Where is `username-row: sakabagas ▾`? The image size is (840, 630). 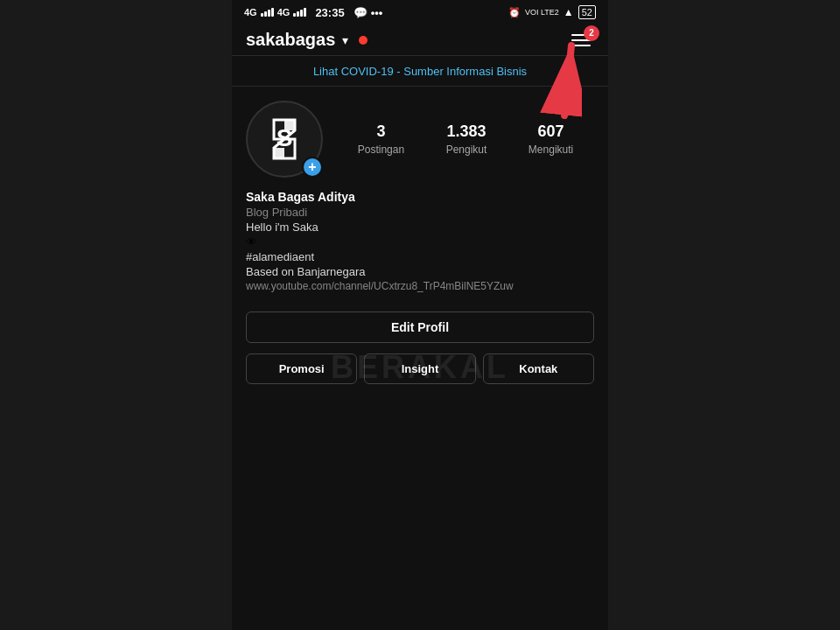 username-row: sakabagas ▾ is located at coordinates (306, 40).